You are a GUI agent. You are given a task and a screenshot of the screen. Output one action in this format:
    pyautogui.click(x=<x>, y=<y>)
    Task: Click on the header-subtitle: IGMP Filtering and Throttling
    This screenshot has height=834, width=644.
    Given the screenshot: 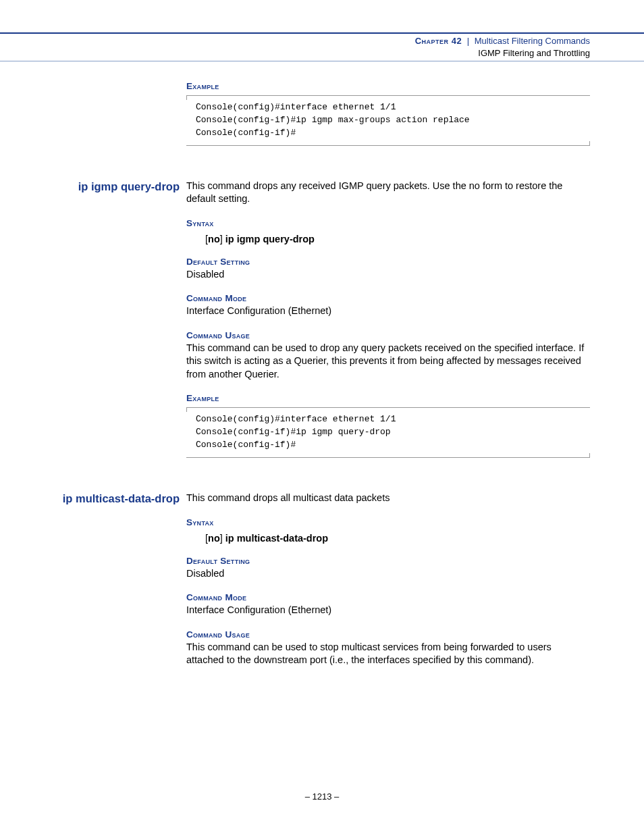 What is the action you would take?
    pyautogui.click(x=295, y=53)
    